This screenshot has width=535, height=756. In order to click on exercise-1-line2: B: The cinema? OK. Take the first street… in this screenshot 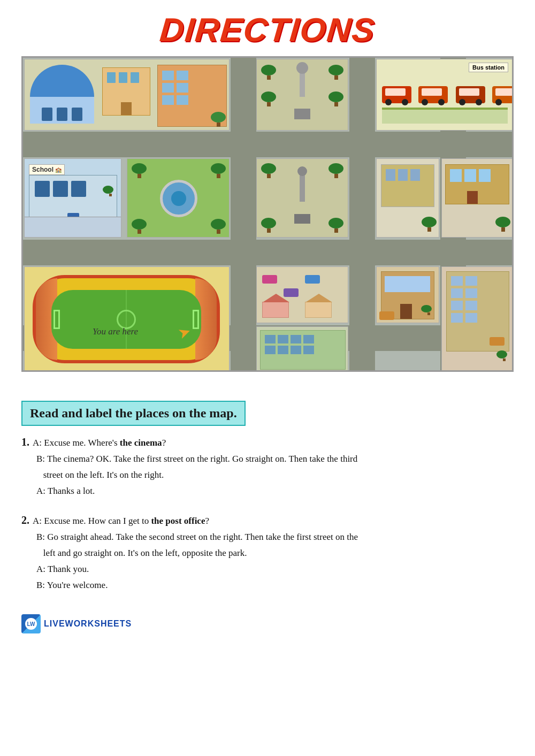, I will do `click(275, 459)`.